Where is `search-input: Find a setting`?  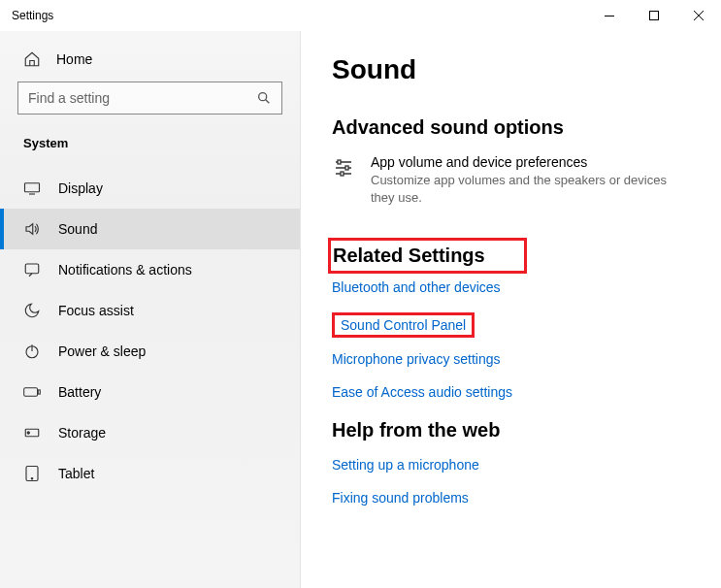 search-input: Find a setting is located at coordinates (149, 98).